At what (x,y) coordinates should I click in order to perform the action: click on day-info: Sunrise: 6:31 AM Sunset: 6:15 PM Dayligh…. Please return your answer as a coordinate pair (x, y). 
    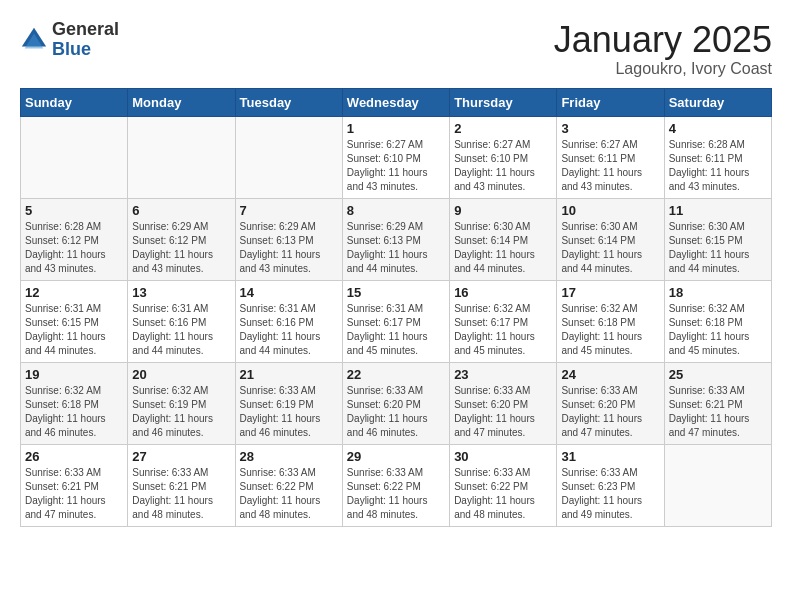
    Looking at the image, I should click on (74, 330).